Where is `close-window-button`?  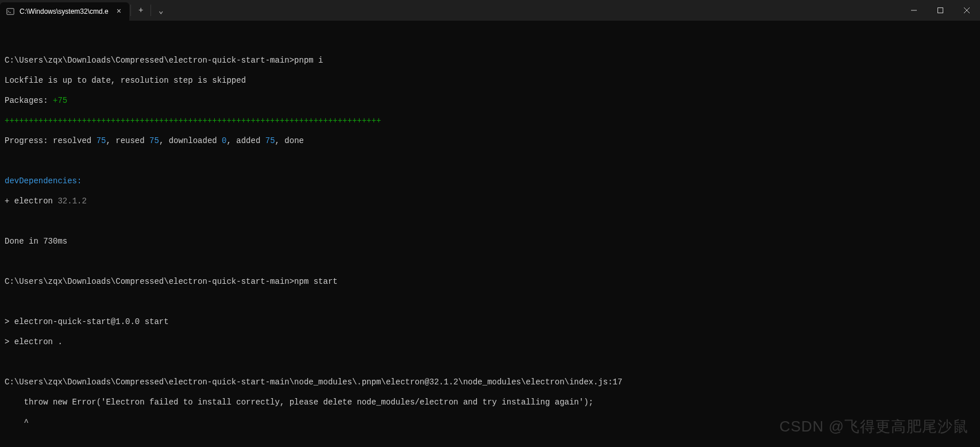
close-window-button is located at coordinates (967, 10).